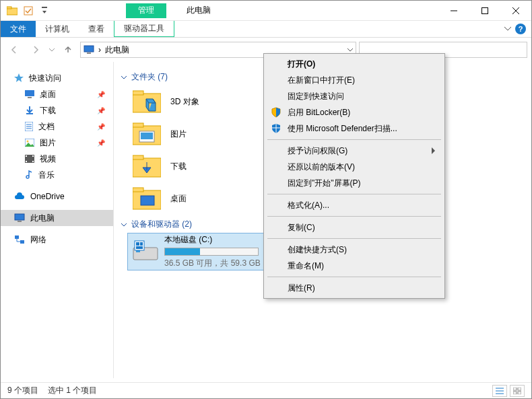 This screenshot has height=399, width=532. I want to click on minimize-button, so click(454, 11).